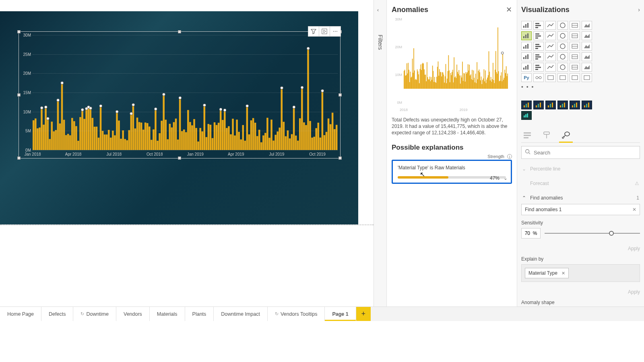 This screenshot has height=362, width=644. Describe the element at coordinates (580, 223) in the screenshot. I see `sensitivity-label: Sensitivity` at that location.